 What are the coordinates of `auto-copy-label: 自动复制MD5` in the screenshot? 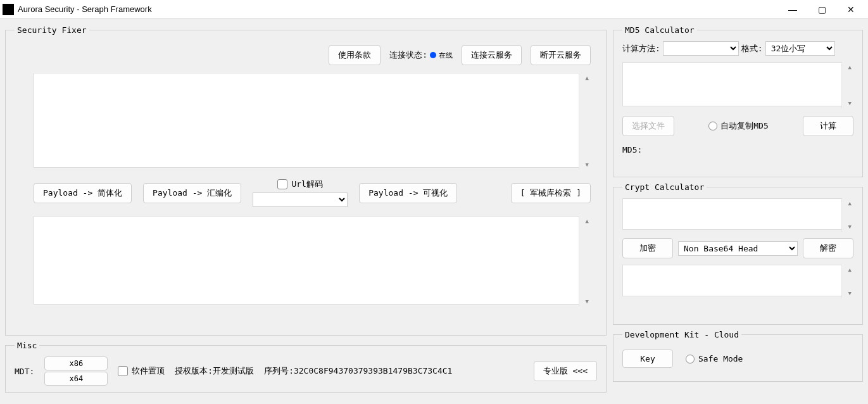 It's located at (745, 126).